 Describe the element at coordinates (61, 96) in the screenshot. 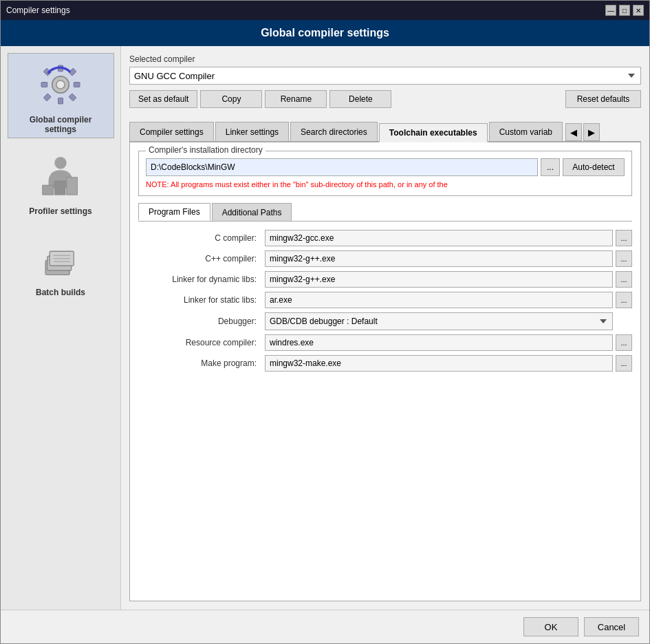

I see `sidebar-item-global-compiler-settings: Global compilersettings` at that location.